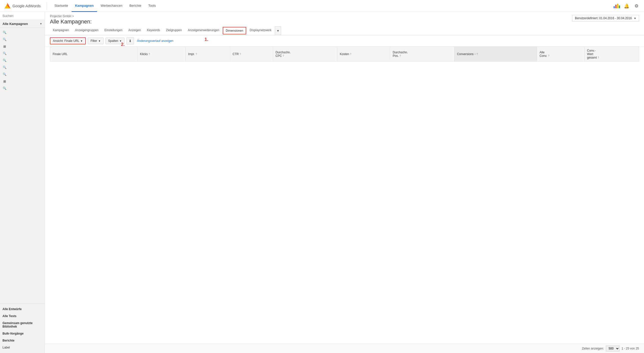 The width and height of the screenshot is (644, 353). What do you see at coordinates (4, 53) in the screenshot?
I see `magnifier-icon-3: 🔍` at bounding box center [4, 53].